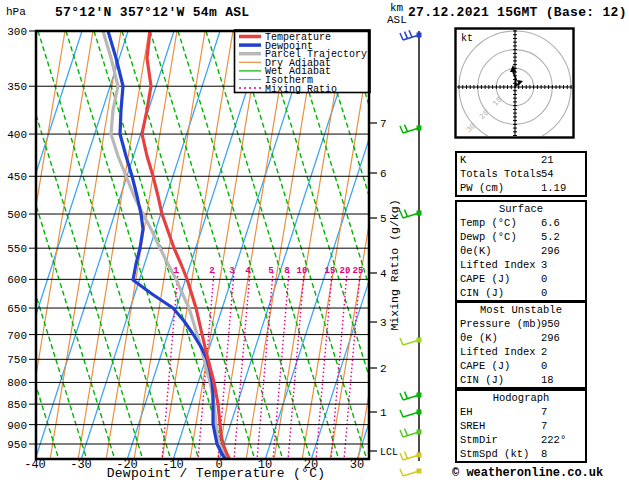 This screenshot has height=486, width=629. What do you see at coordinates (384, 369) in the screenshot?
I see `km-tick-label: 2` at bounding box center [384, 369].